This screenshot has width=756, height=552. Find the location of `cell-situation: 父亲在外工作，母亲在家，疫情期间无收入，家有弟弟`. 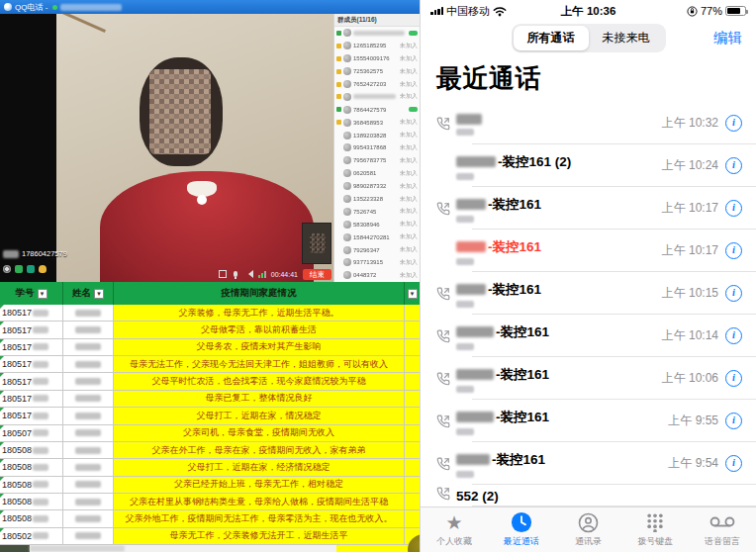

cell-situation: 父亲在外工作，母亲在家，疫情期间无收入，家有弟弟 is located at coordinates (259, 450).